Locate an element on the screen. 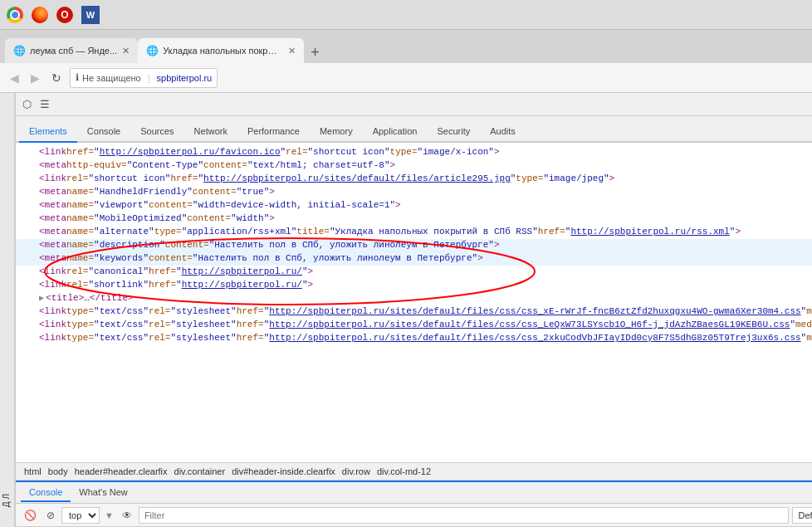 The width and height of the screenshot is (812, 527). html-line-4: <meta name="HandheldFriendly" content="t… is located at coordinates (413, 193).